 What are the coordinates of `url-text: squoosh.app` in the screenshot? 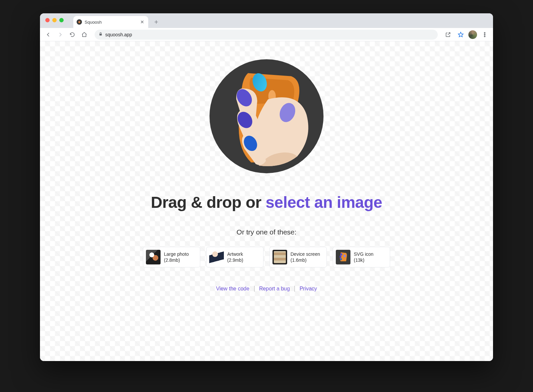 It's located at (119, 35).